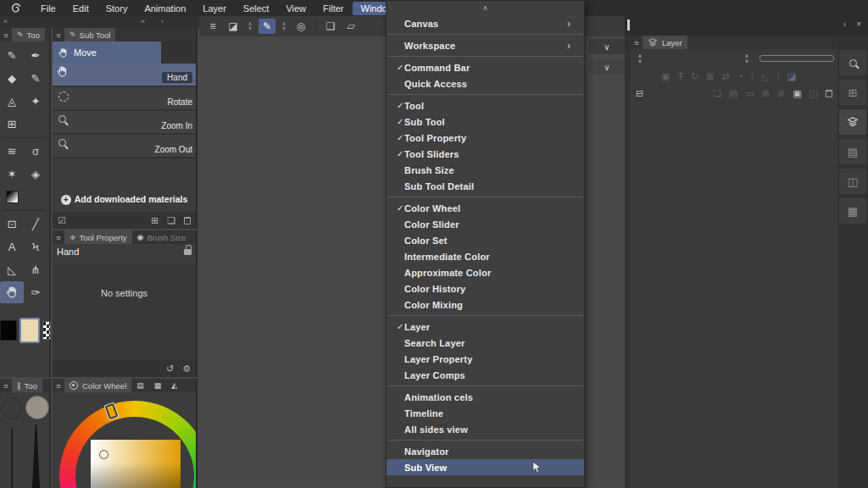  Describe the element at coordinates (8, 330) in the screenshot. I see `sub-color-swatch` at that location.